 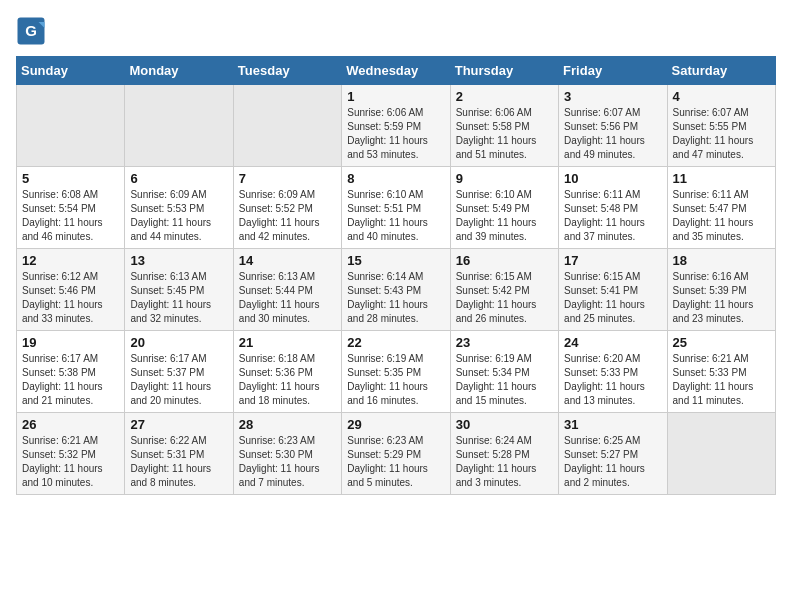 I want to click on svg-text: G, so click(x=31, y=30).